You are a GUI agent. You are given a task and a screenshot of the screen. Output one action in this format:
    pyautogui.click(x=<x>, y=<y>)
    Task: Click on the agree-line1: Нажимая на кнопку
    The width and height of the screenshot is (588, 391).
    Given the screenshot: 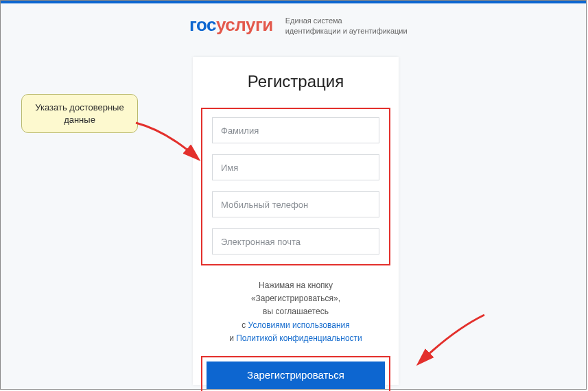 What is the action you would take?
    pyautogui.click(x=296, y=285)
    